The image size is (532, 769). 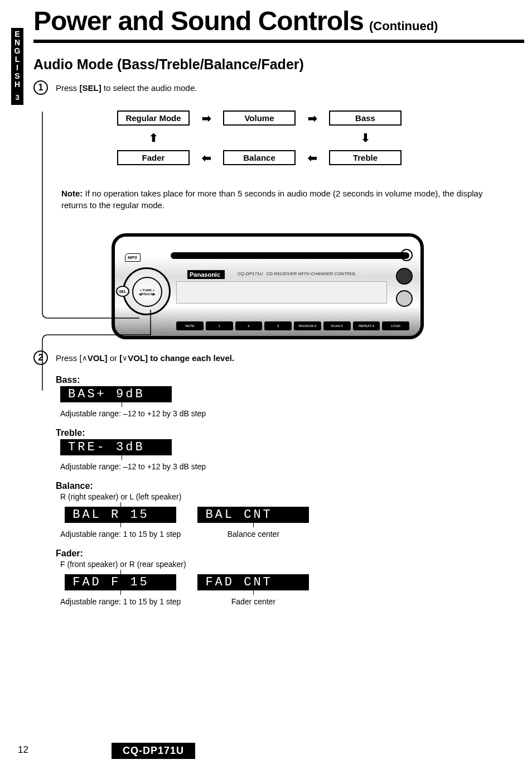 I want to click on title-row: Power and Sound Controls (Continued), so click(x=279, y=21).